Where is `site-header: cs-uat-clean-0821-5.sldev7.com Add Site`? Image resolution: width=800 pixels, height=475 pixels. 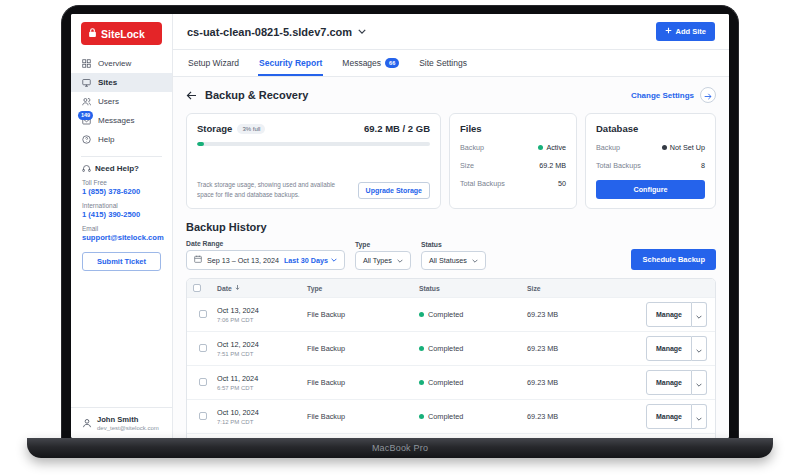
site-header: cs-uat-clean-0821-5.sldev7.com Add Site is located at coordinates (451, 32).